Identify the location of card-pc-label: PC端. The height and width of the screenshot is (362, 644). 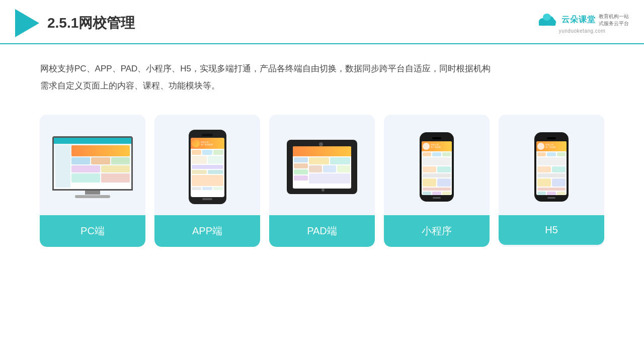
(93, 231).